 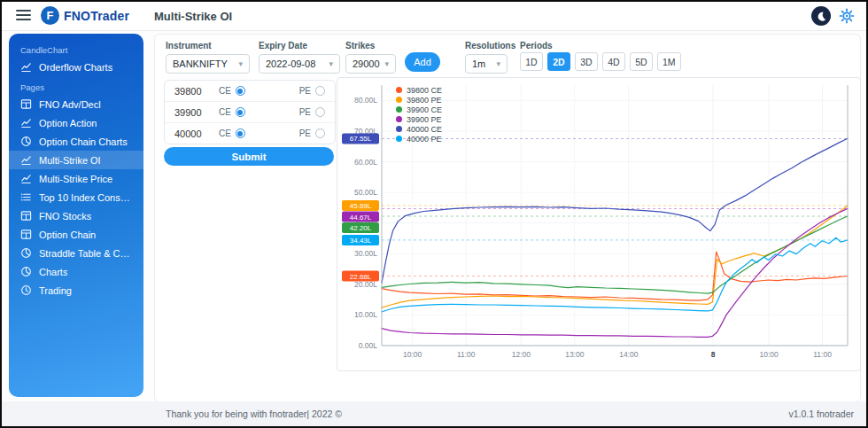 I want to click on legend-label: 40000 PE, so click(x=424, y=139).